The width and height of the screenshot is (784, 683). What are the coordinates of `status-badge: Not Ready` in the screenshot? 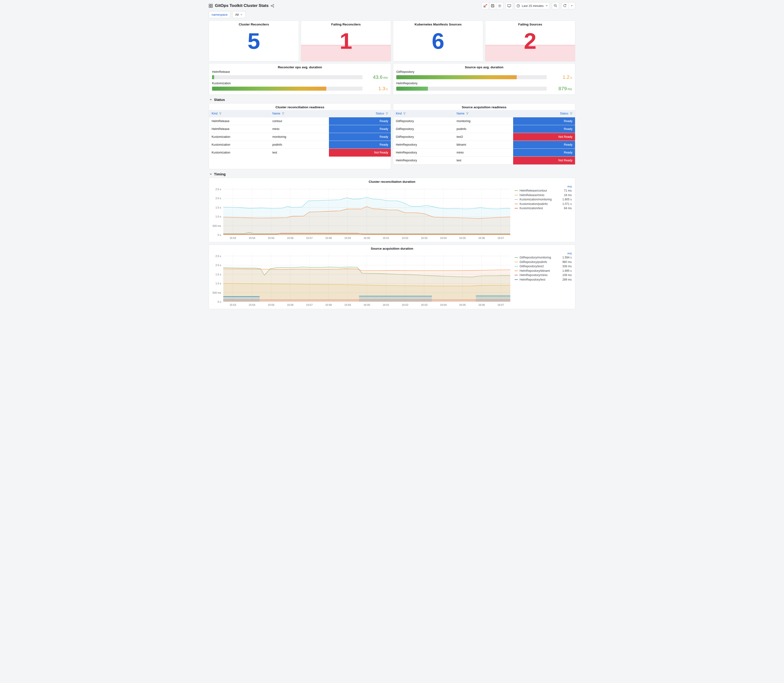 It's located at (544, 160).